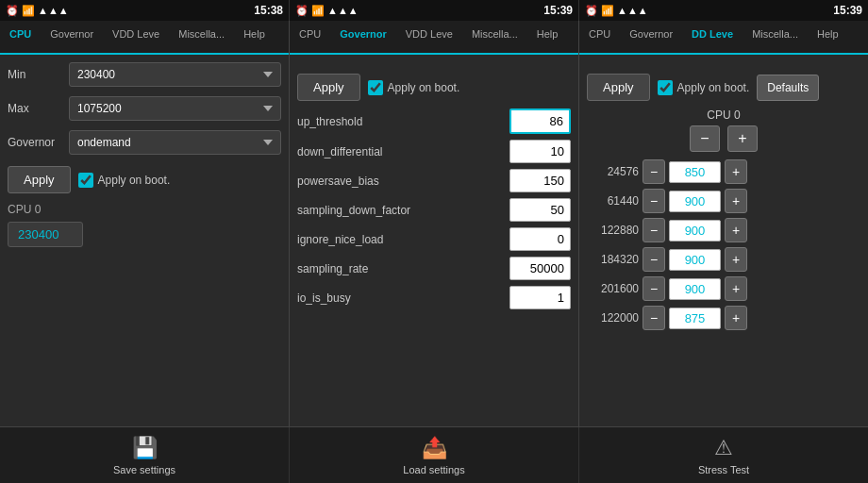  What do you see at coordinates (736, 318) in the screenshot?
I see `freq-plus-5: +` at bounding box center [736, 318].